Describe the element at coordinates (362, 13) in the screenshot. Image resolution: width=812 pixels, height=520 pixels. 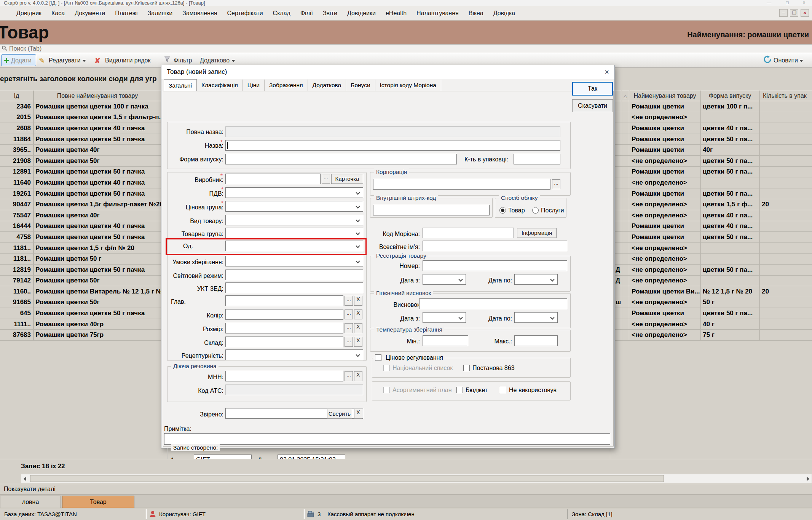
I see `menu-item: Довідники` at that location.